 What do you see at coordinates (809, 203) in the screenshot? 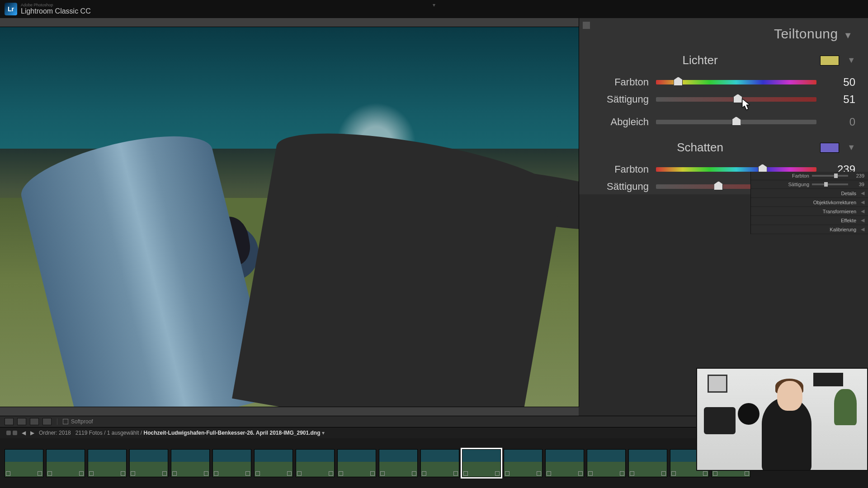
I see `develop-panel-small: Farbton 239 Sättigung 39 Details◀Objekti…` at bounding box center [809, 203].